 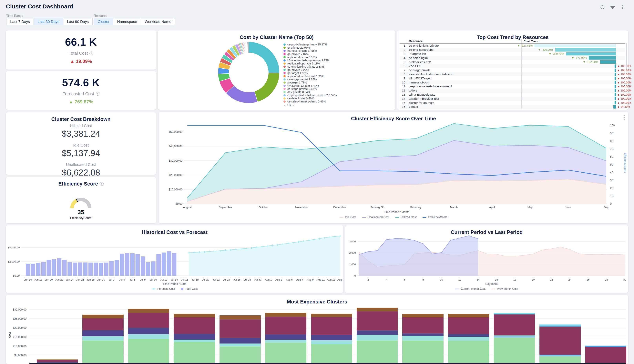 I want to click on donut-legend-item: QA Stress Cluster 1.43%, so click(x=310, y=86).